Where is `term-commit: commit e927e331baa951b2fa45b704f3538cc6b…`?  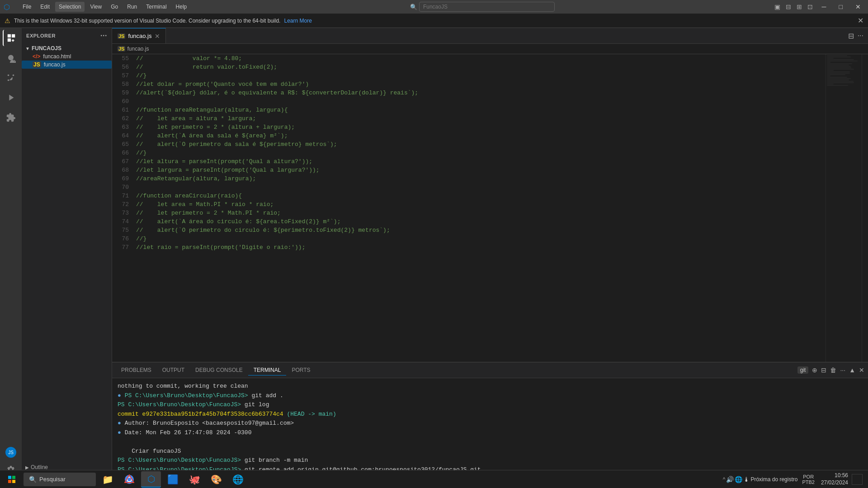
term-commit: commit e927e331baa951b2fa45b704f3538cc6b… is located at coordinates (202, 414).